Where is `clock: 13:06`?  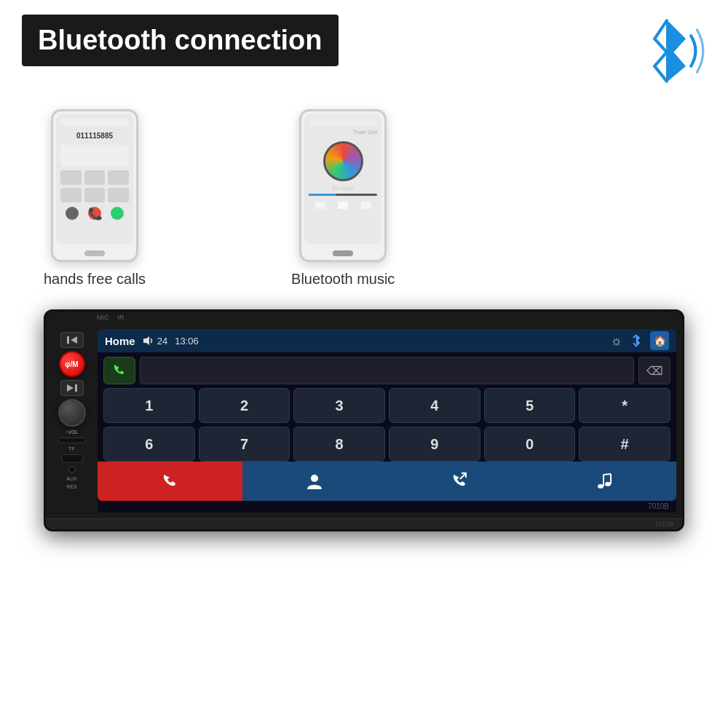 clock: 13:06 is located at coordinates (186, 341).